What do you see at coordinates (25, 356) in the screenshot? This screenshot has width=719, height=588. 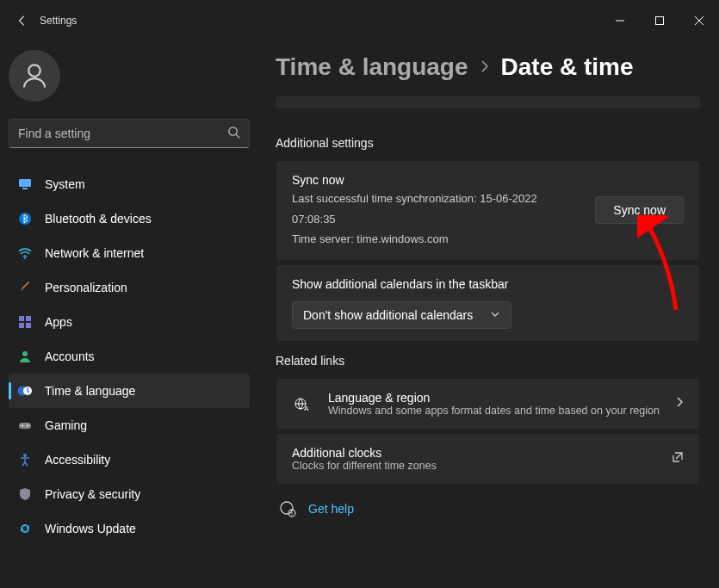 I see `person-icon` at bounding box center [25, 356].